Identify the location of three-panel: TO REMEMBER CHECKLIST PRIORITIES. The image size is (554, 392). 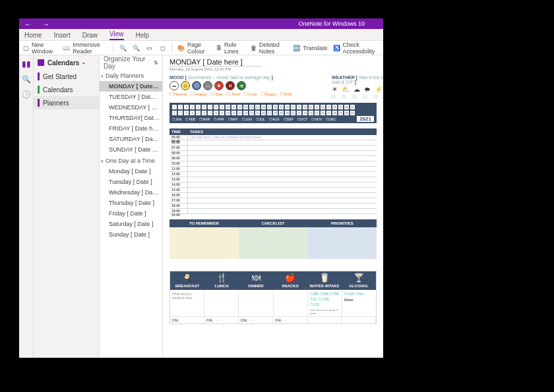
(273, 239).